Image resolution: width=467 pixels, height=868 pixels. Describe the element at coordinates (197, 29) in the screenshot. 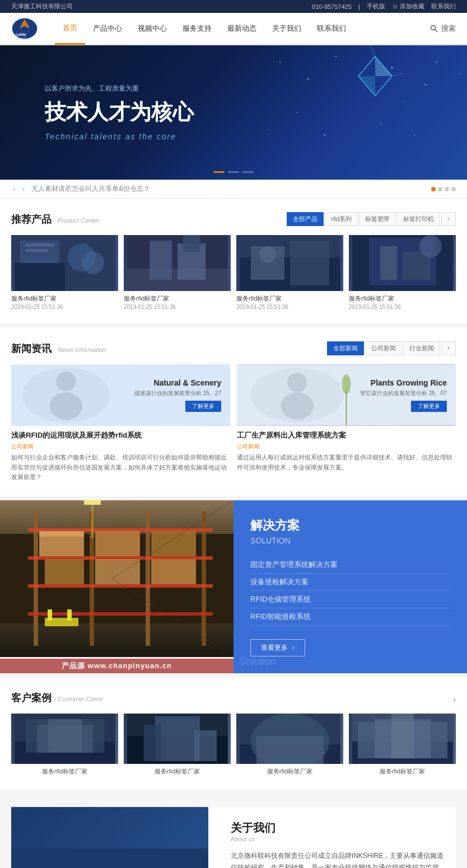

I see `nav-item-service: 服务支持` at that location.